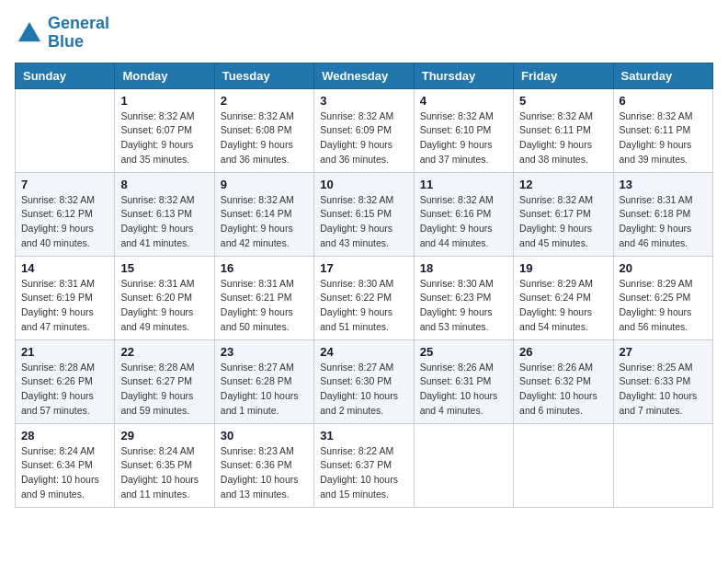 Image resolution: width=728 pixels, height=563 pixels. Describe the element at coordinates (364, 131) in the screenshot. I see `calendar-week-1: 1Sunrise: 8:32 AMSunset: 6:07 PMDaylight…` at that location.